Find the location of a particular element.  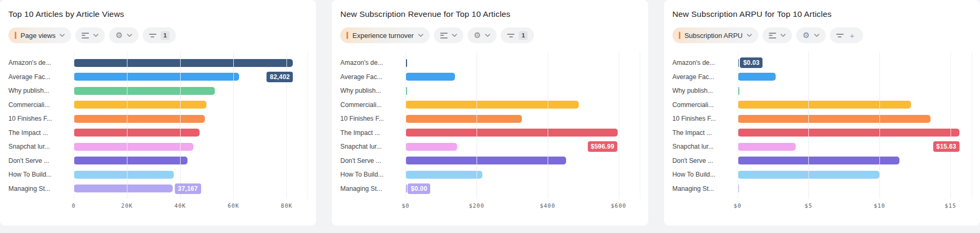

metric-select: Subscription ARPU is located at coordinates (716, 35).